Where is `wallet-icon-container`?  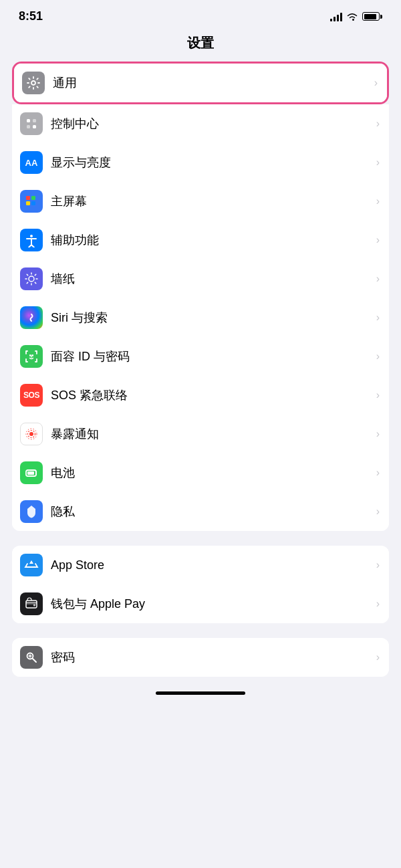
wallet-icon-container is located at coordinates (31, 604).